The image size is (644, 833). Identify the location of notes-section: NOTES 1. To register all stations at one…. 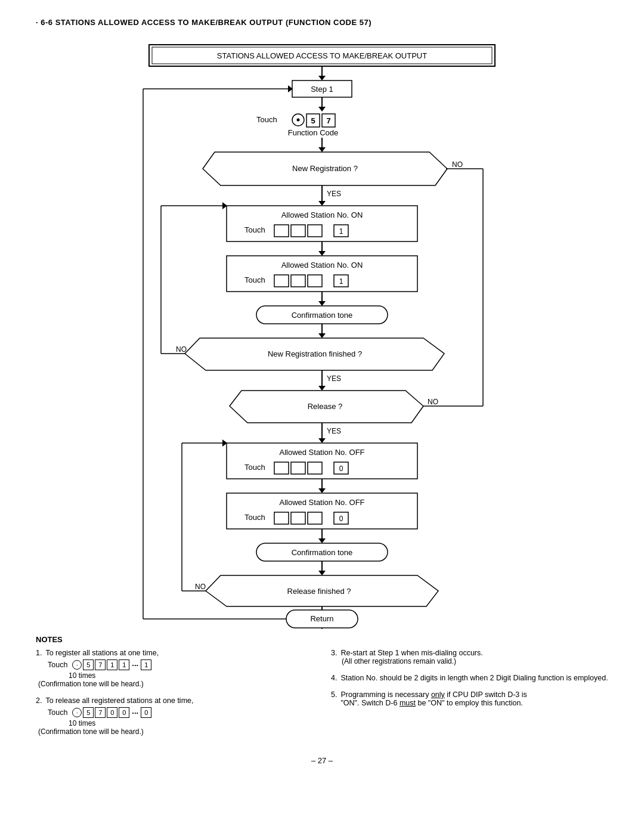
(322, 689).